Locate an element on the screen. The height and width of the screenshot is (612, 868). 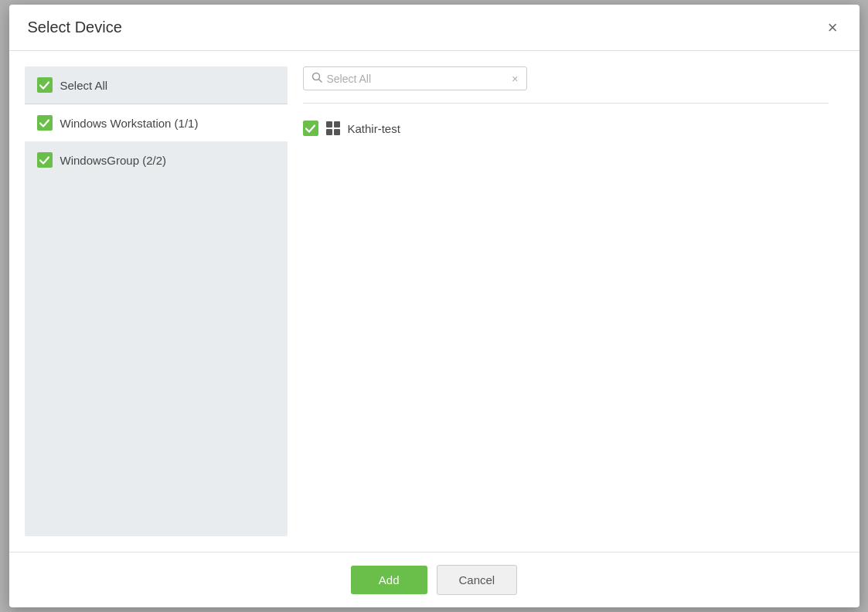
modal-header: Select Device × is located at coordinates (434, 28).